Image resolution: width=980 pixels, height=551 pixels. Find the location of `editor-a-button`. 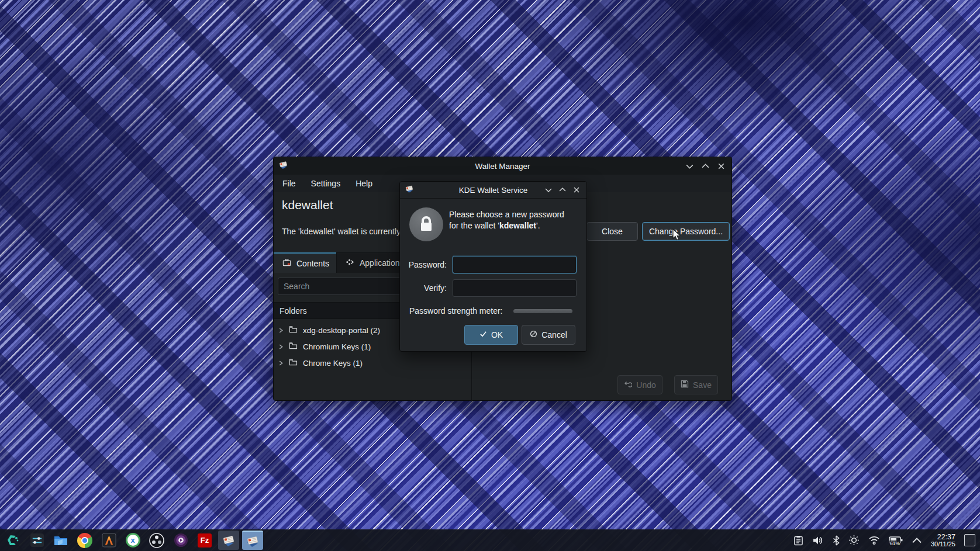

editor-a-button is located at coordinates (109, 540).